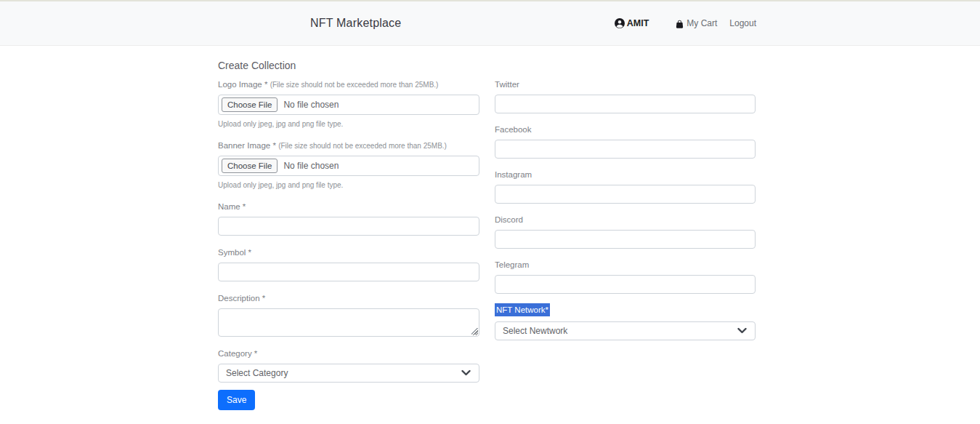 Image resolution: width=980 pixels, height=424 pixels. What do you see at coordinates (625, 175) in the screenshot?
I see `instagram-label: Instagram` at bounding box center [625, 175].